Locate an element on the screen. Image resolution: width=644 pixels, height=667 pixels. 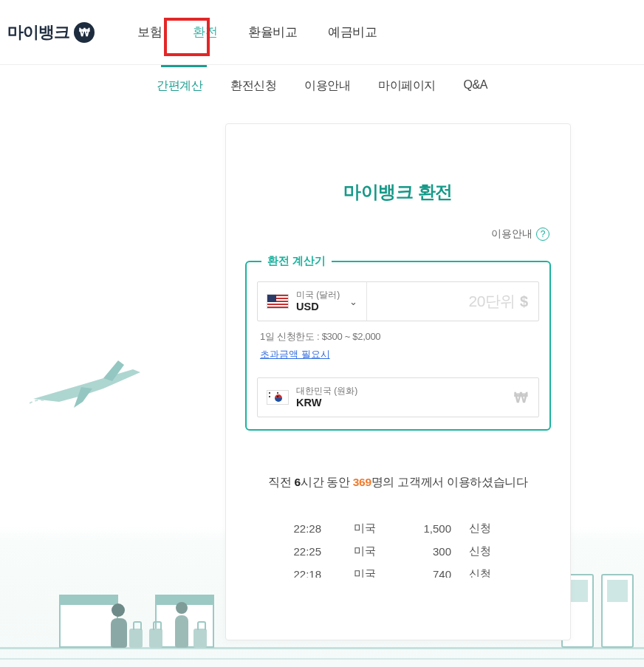
dollar-icon: $ is located at coordinates (524, 301).